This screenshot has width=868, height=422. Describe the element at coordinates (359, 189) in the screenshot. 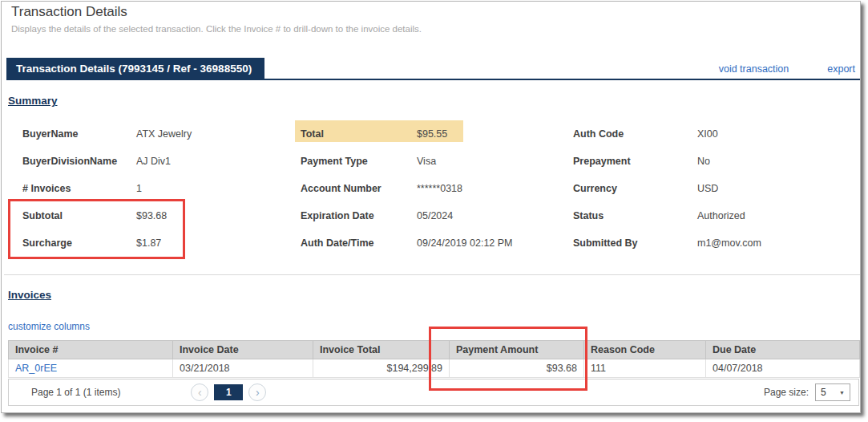

I see `summary-label: Account Number` at that location.